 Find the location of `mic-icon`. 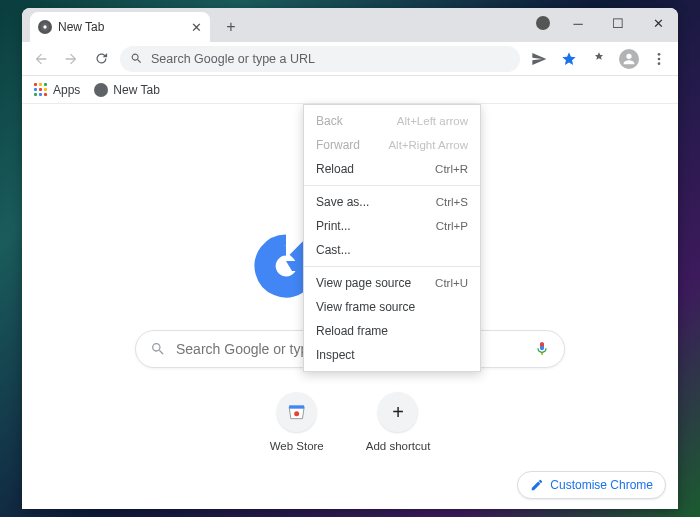

mic-icon is located at coordinates (542, 349).